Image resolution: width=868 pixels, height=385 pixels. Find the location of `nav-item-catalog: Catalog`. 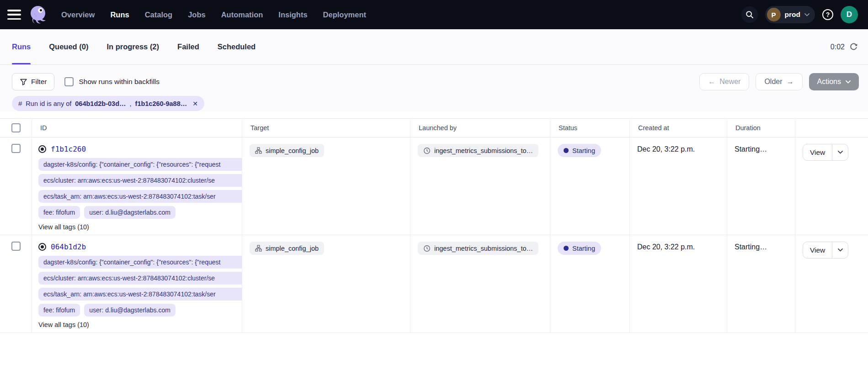

nav-item-catalog: Catalog is located at coordinates (159, 15).